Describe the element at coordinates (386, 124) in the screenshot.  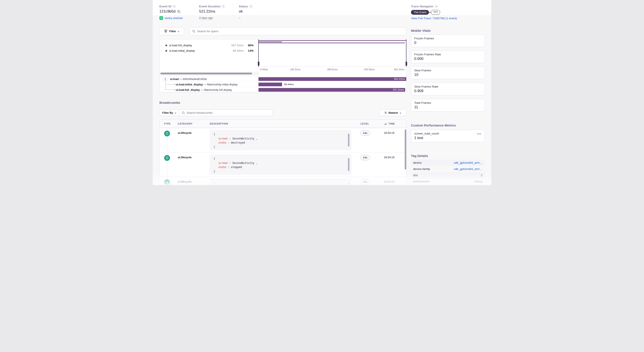
I see `sort-leftright-icon: ⇄` at that location.